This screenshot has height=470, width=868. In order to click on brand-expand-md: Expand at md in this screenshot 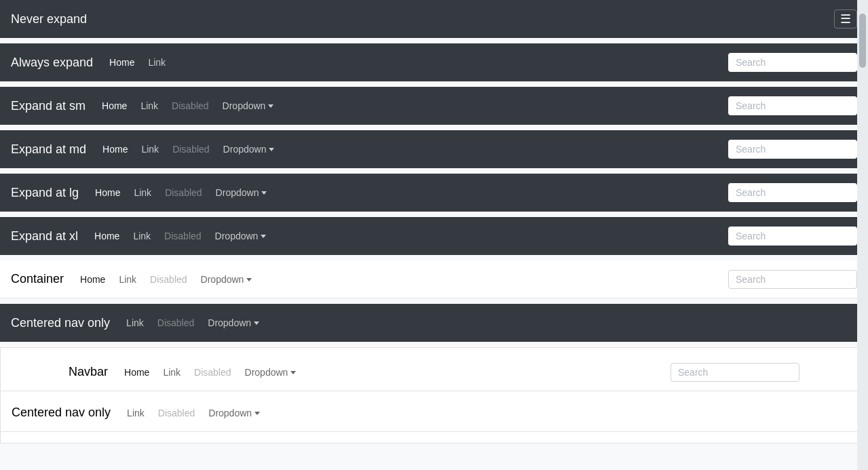, I will do `click(49, 149)`.